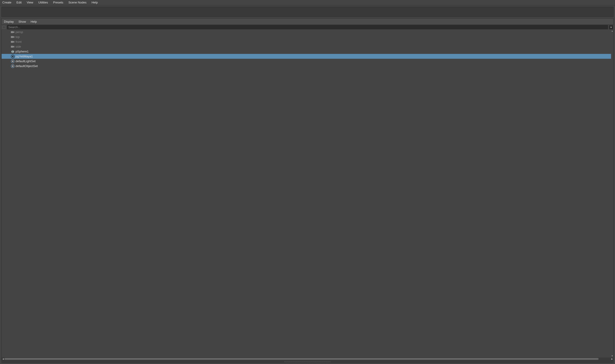  What do you see at coordinates (34, 22) in the screenshot?
I see `panel-menu-help: Help` at bounding box center [34, 22].